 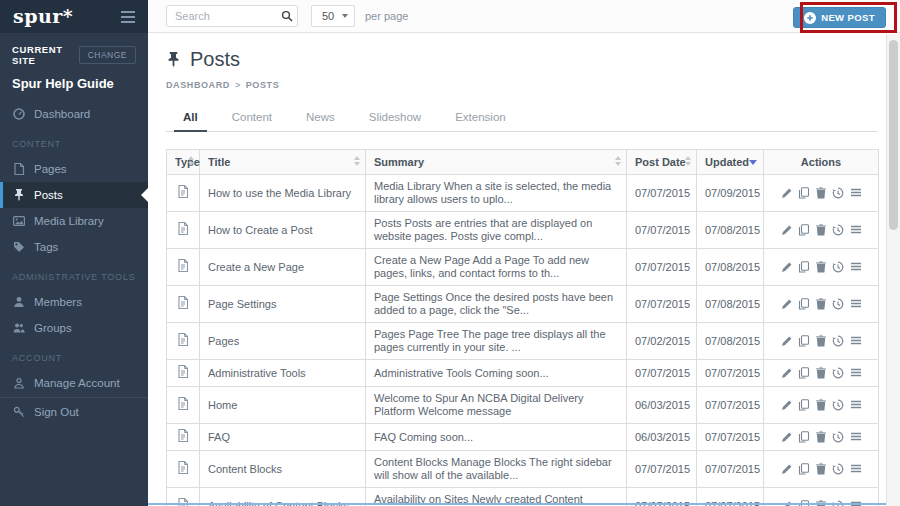 I want to click on tab-all: All, so click(x=190, y=118).